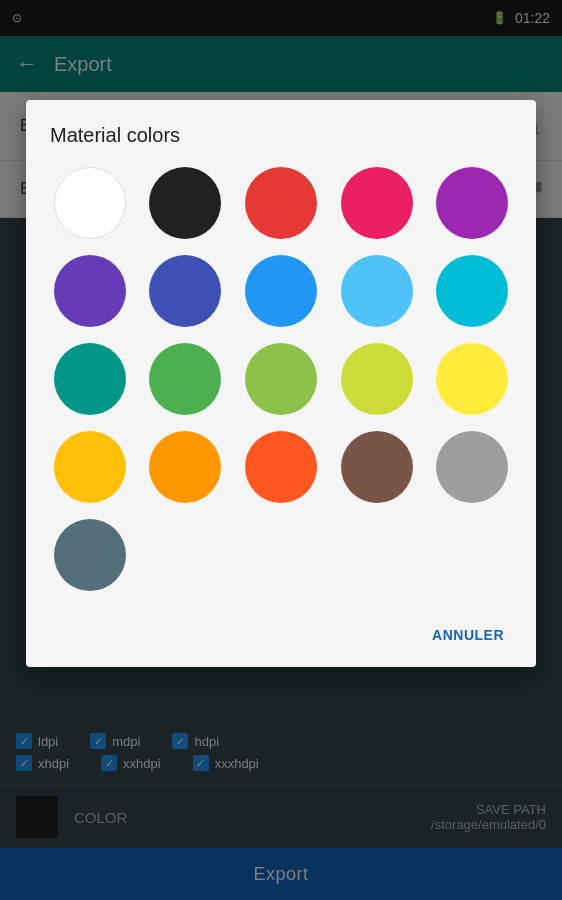 Image resolution: width=562 pixels, height=900 pixels. What do you see at coordinates (281, 291) in the screenshot?
I see `color-circle-light-blue` at bounding box center [281, 291].